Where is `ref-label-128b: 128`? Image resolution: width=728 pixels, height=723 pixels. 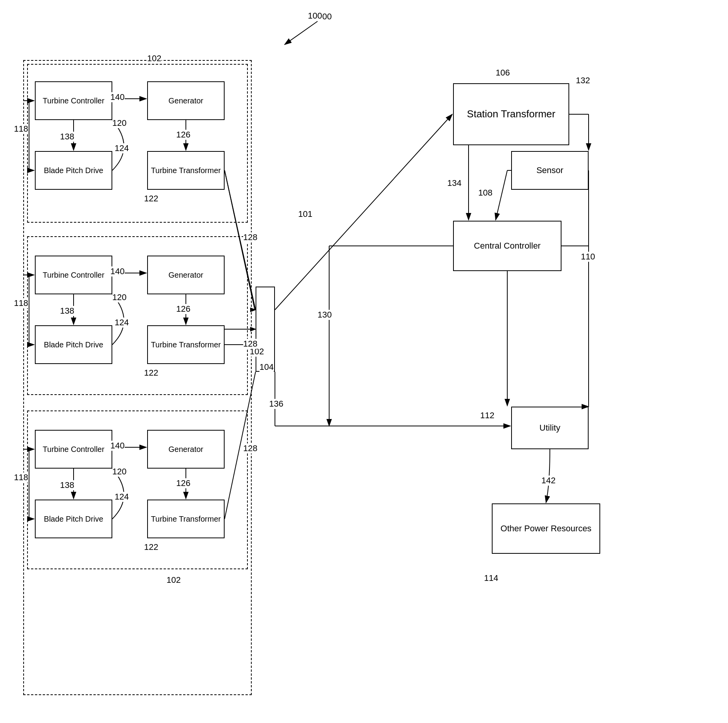
ref-label-128b: 128 is located at coordinates (250, 344).